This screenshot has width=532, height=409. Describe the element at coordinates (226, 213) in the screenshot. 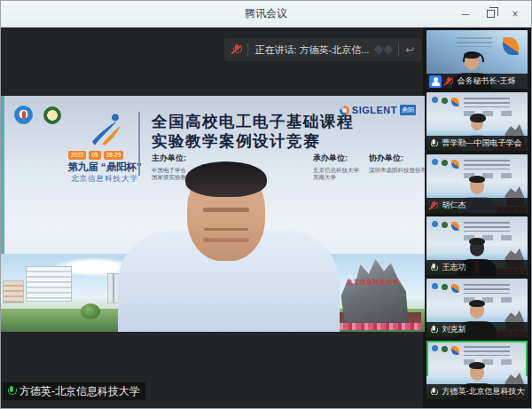

I see `speaker-head` at that location.